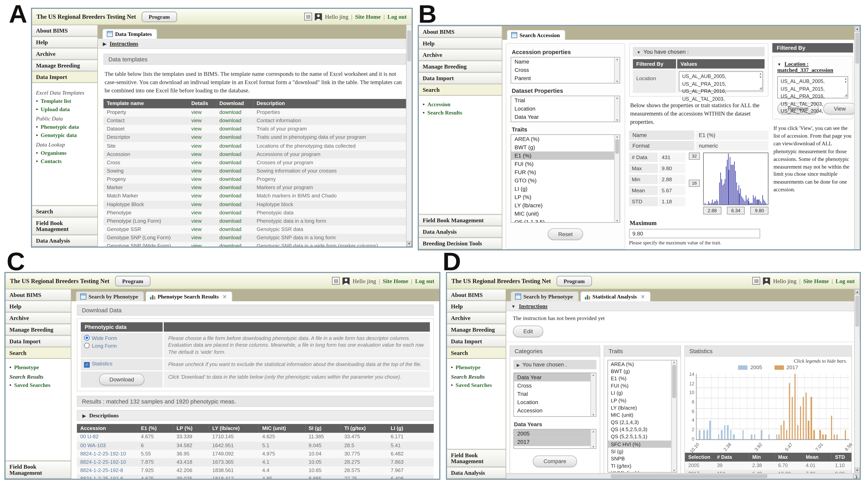 The width and height of the screenshot is (868, 489). What do you see at coordinates (565, 181) in the screenshot?
I see `trait-option: GTO (%)` at bounding box center [565, 181].